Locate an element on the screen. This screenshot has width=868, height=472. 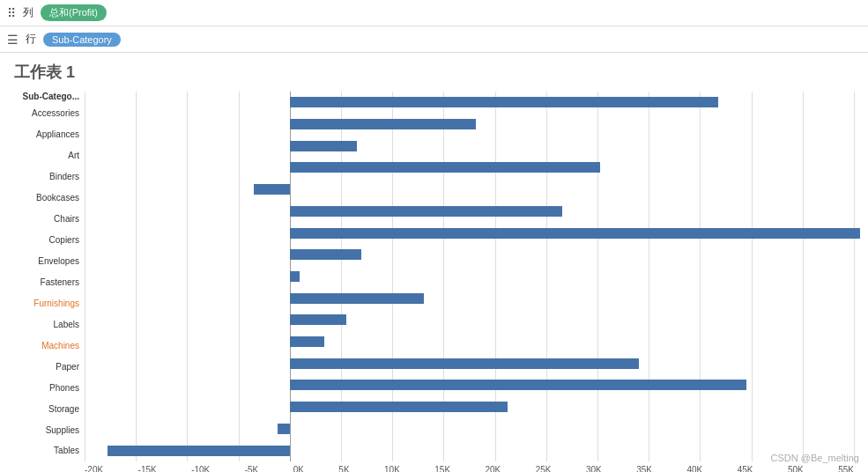
rows-label: 行 is located at coordinates (31, 39).